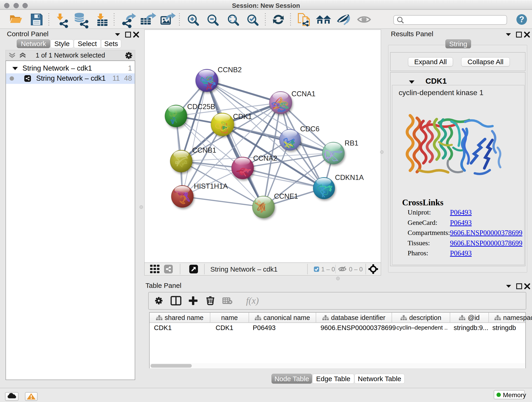 This screenshot has width=532, height=402. Describe the element at coordinates (356, 269) in the screenshot. I see `svg-text: 0 – 0` at that location.